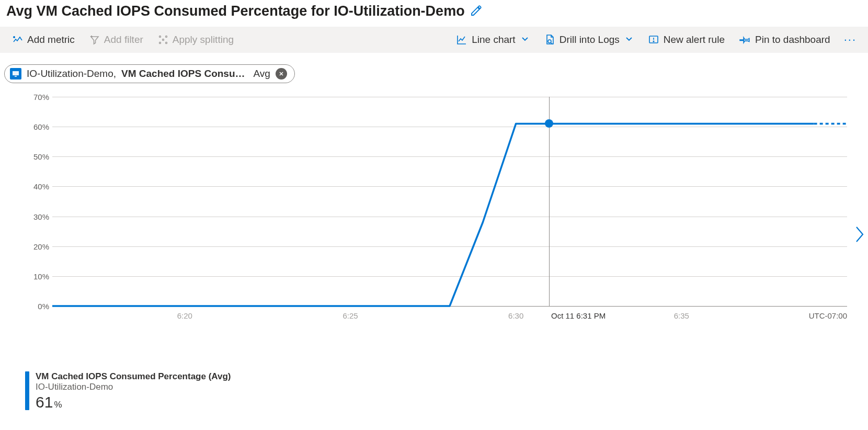 The image size is (868, 430). What do you see at coordinates (41, 276) in the screenshot?
I see `y-tick: 10%` at bounding box center [41, 276].